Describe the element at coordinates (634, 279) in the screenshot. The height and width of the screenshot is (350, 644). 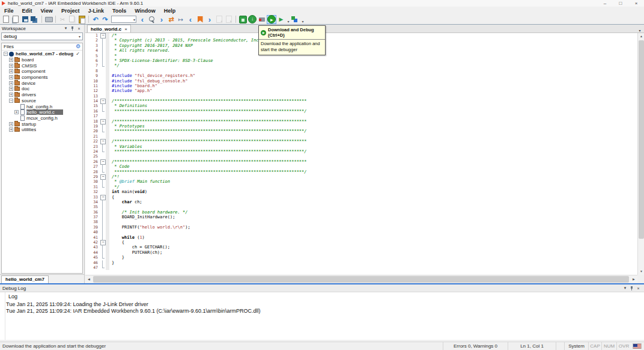
I see `scroll-right-icon: ▶` at that location.